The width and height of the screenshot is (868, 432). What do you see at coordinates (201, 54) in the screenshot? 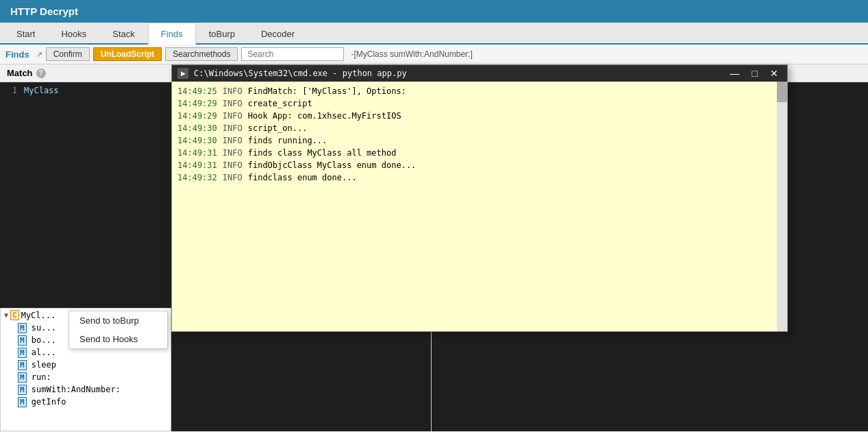
I see `searchmethods-button: Searchmethods` at bounding box center [201, 54].